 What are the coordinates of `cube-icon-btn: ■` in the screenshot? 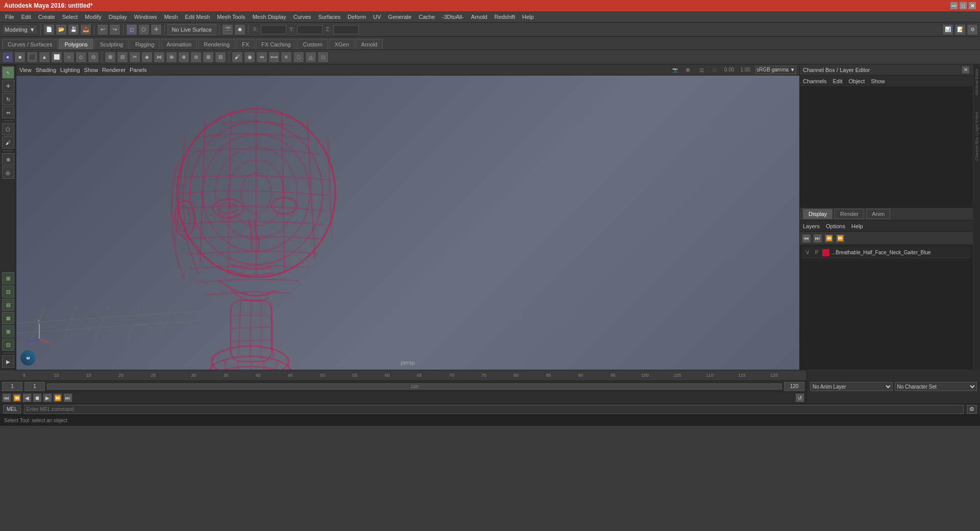 It's located at (20, 57).